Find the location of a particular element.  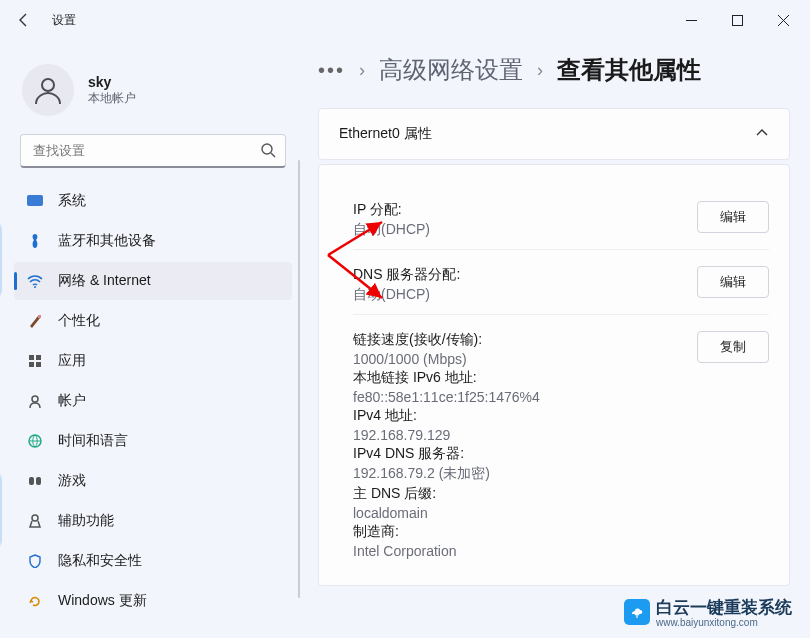

sidebar-item-7: 游戏 is located at coordinates (153, 481).